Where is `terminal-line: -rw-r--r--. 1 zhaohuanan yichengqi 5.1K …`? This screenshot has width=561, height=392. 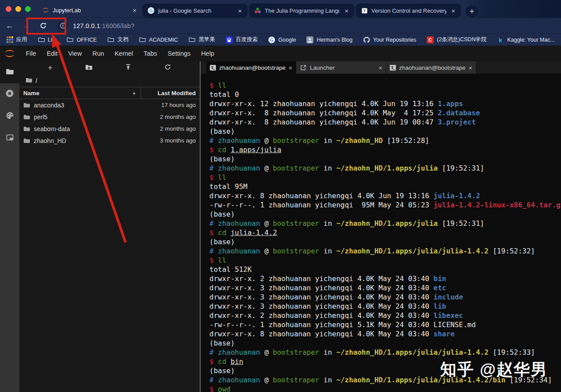
terminal-line: -rw-r--r--. 1 zhaohuanan yichengqi 5.1K … is located at coordinates (385, 324).